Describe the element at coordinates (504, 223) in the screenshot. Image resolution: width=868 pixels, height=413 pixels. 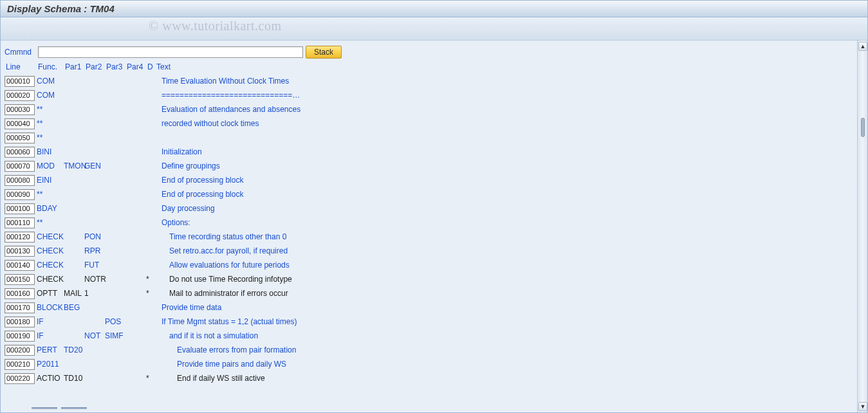
I see `text-cell: Options:` at that location.